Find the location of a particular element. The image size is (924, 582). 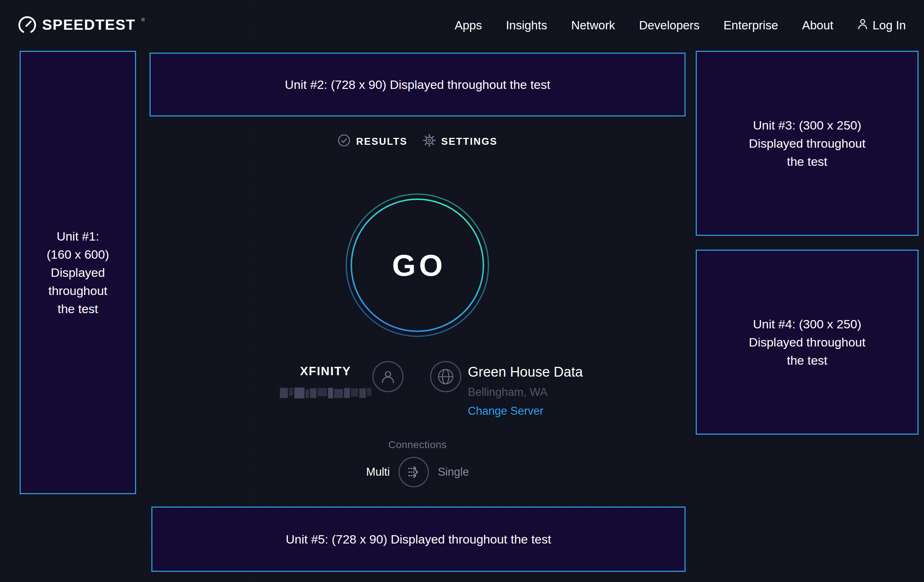

logo-trademark: ® is located at coordinates (143, 20).